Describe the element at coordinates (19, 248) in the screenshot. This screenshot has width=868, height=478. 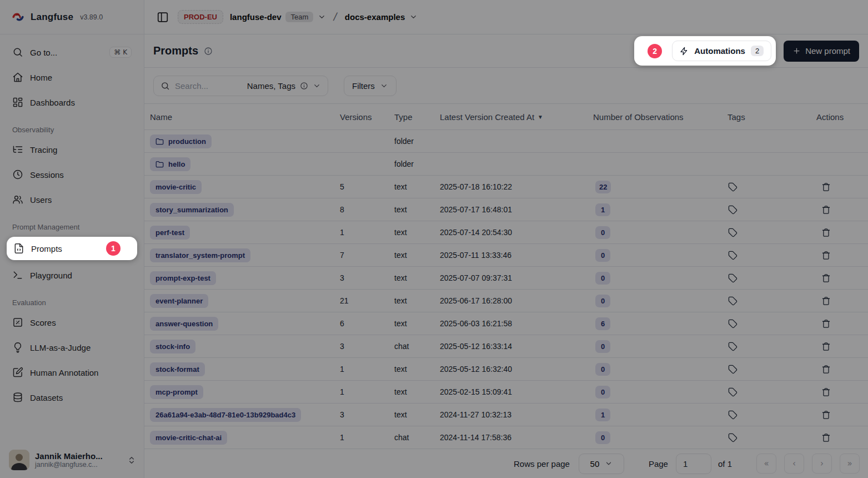
I see `file-code-icon` at that location.